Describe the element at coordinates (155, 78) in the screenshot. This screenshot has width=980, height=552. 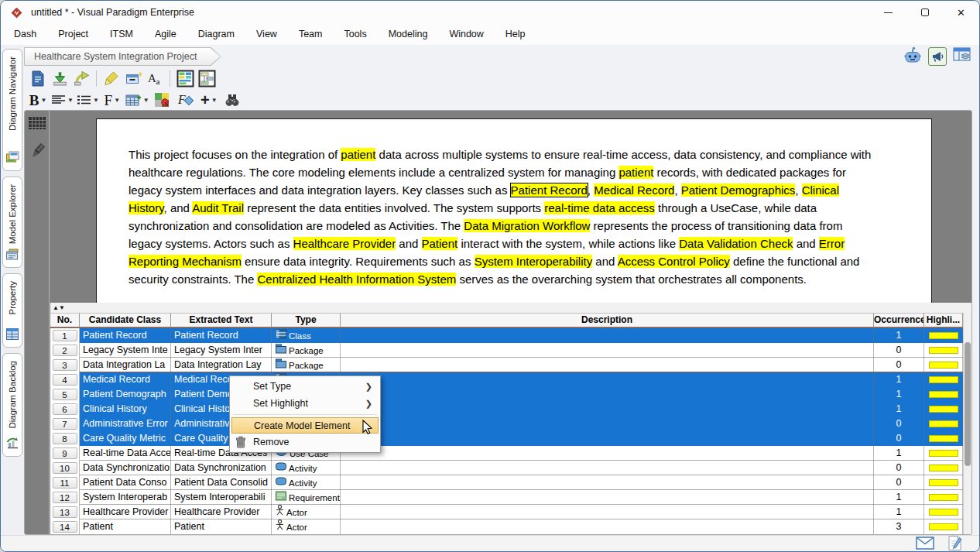
I see `font-icon: Aa` at that location.